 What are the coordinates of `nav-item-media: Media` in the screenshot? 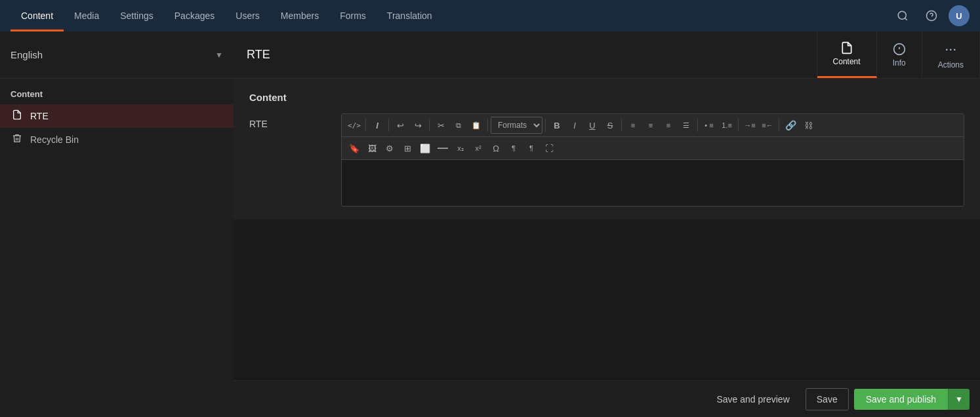 It's located at (87, 16).